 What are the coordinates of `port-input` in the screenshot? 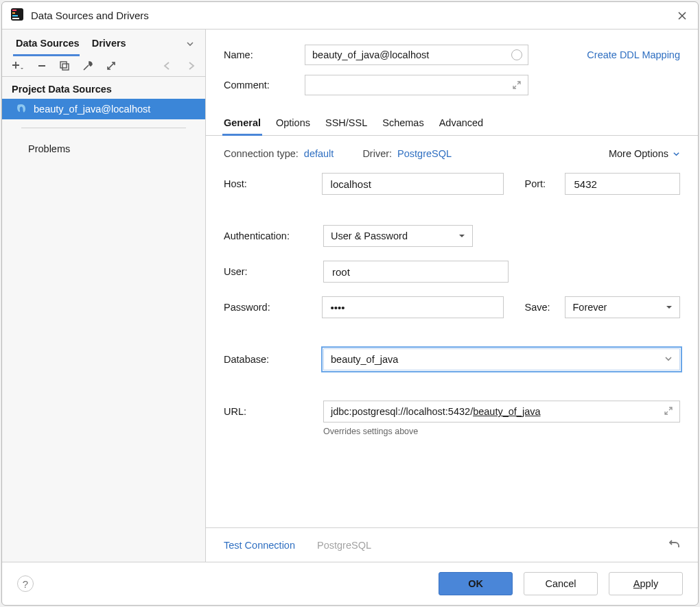 It's located at (622, 184).